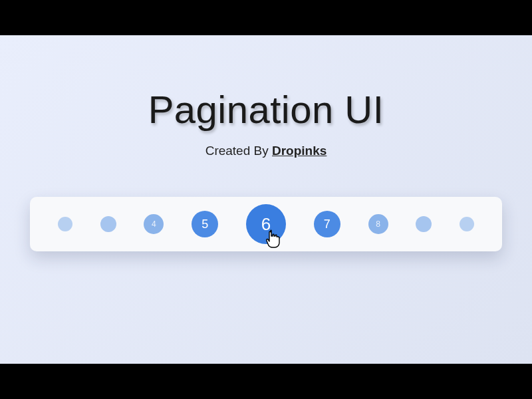 The height and width of the screenshot is (399, 532). What do you see at coordinates (266, 224) in the screenshot?
I see `pagination-bar: 2 3 4 5 6 7 8 9 10` at bounding box center [266, 224].